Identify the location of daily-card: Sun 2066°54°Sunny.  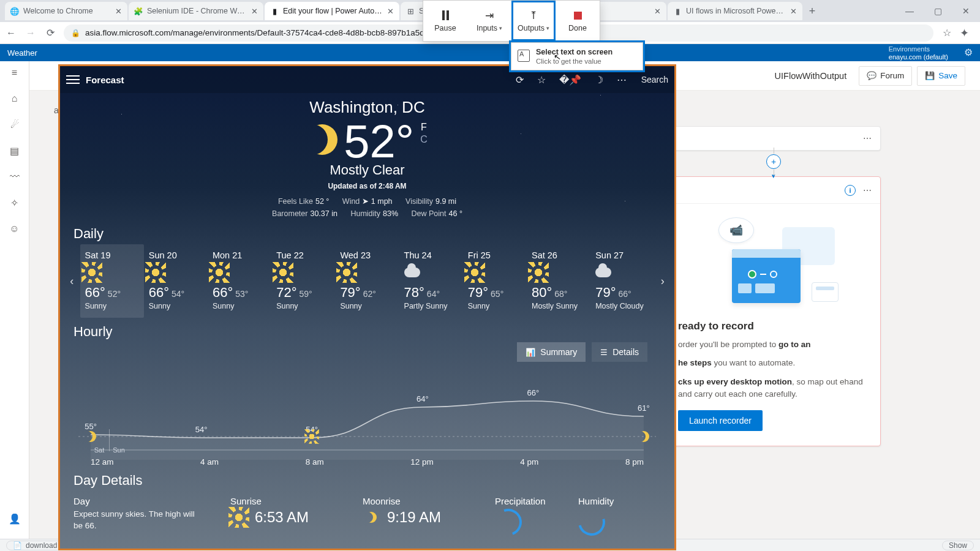
(176, 281).